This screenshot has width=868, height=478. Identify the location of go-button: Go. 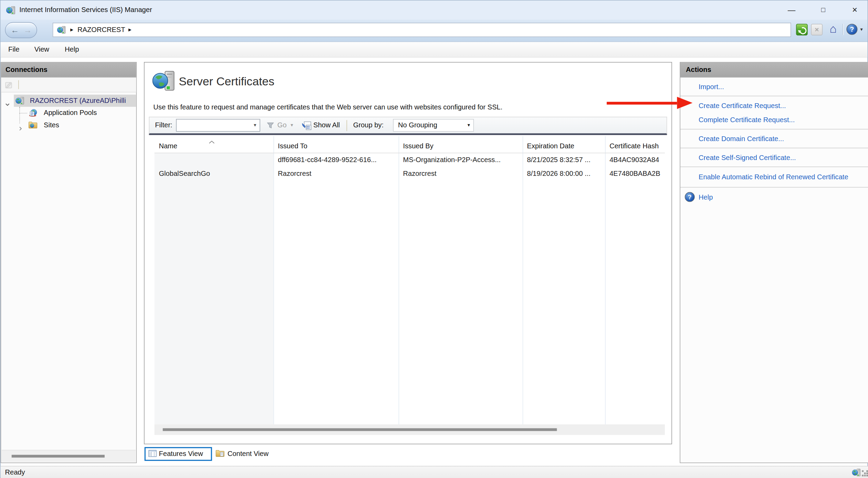
(282, 125).